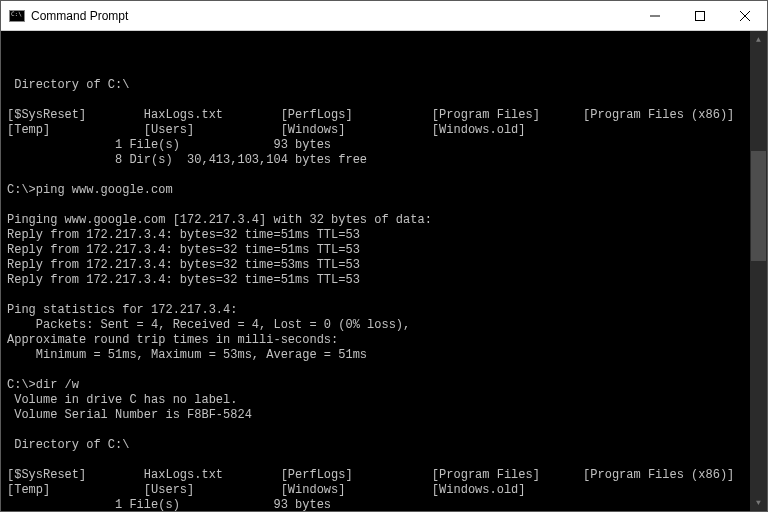 The height and width of the screenshot is (512, 768). What do you see at coordinates (387, 356) in the screenshot?
I see `terminal-line: Minimum = 51ms, Maximum = 53ms, Average …` at bounding box center [387, 356].